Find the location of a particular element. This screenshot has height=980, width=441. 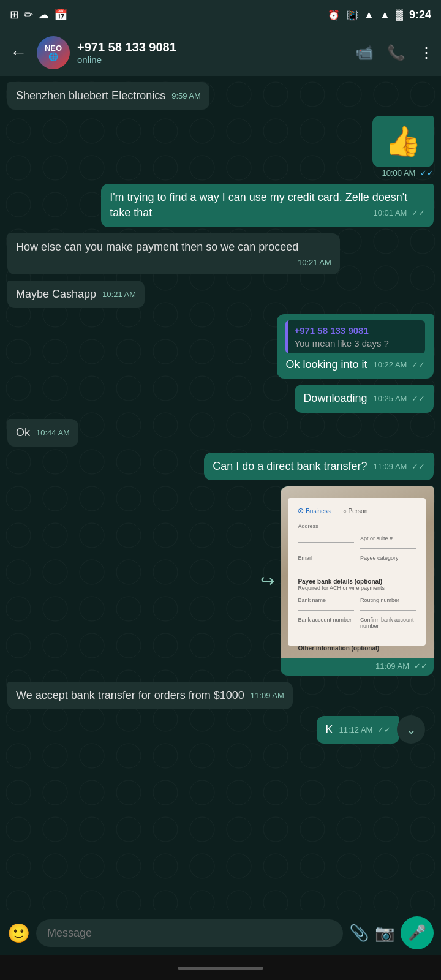

battery-icon: ▓ is located at coordinates (399, 15).